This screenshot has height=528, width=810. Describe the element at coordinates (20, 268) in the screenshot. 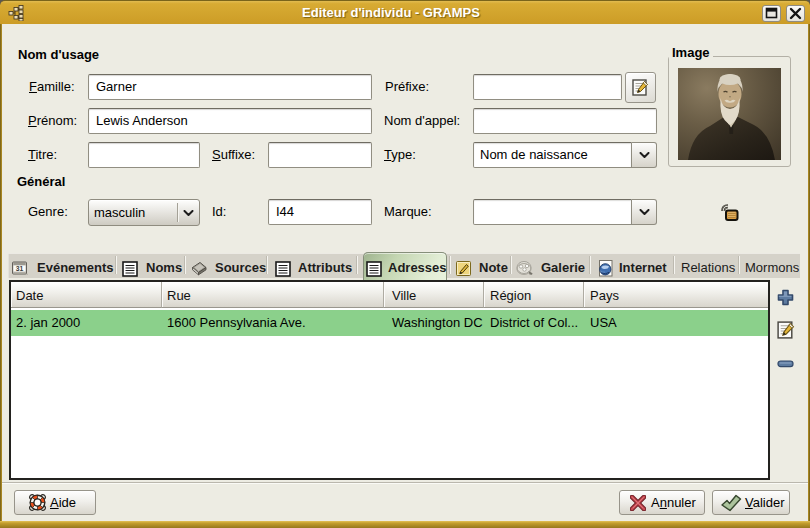

I see `svg-text: 31` at that location.